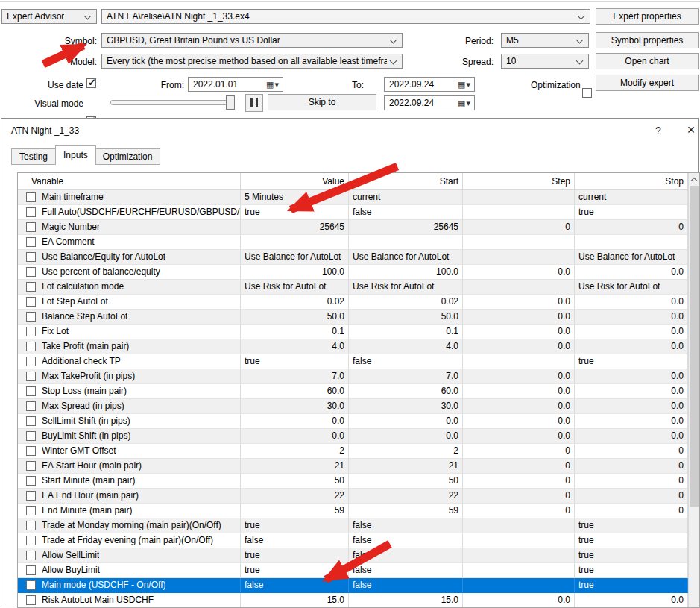  I want to click on calendar-icon: ▦▾, so click(273, 85).